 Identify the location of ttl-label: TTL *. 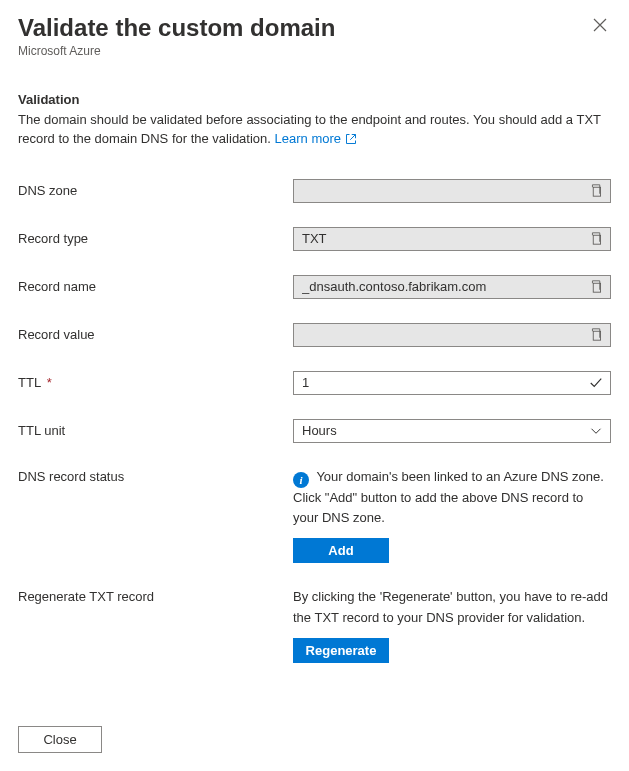
(156, 382).